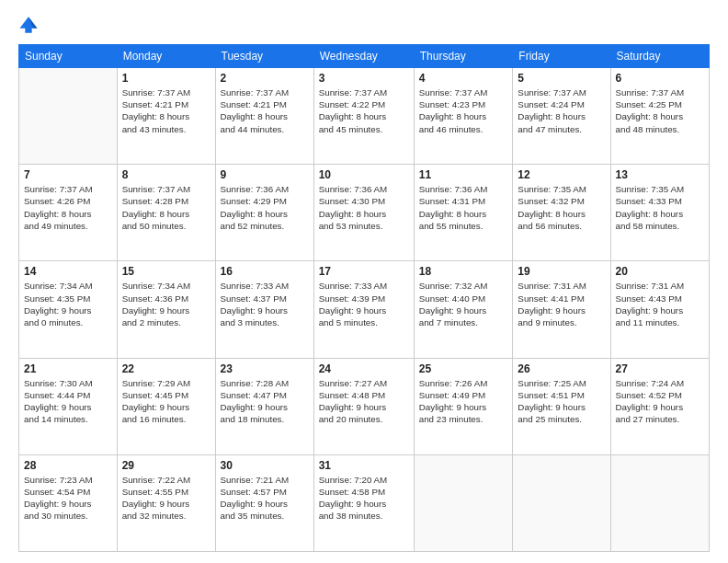  Describe the element at coordinates (660, 78) in the screenshot. I see `day-number: 6` at that location.